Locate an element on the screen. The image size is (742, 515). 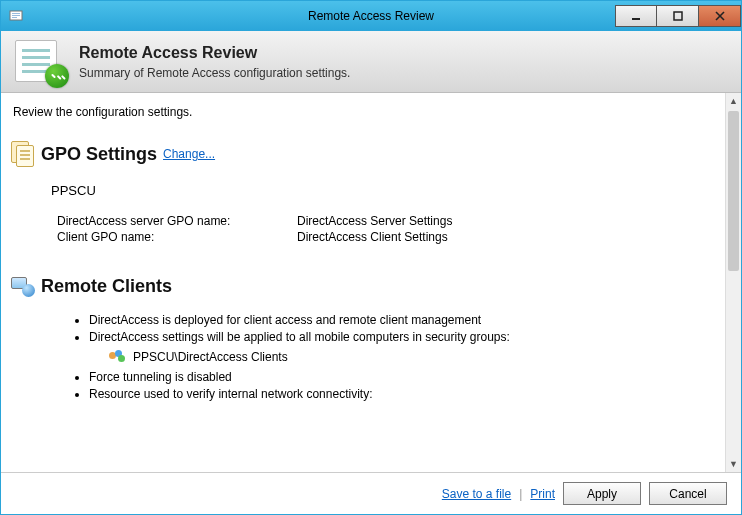
intro-text: Review the configuration settings. is located at coordinates (364, 112).